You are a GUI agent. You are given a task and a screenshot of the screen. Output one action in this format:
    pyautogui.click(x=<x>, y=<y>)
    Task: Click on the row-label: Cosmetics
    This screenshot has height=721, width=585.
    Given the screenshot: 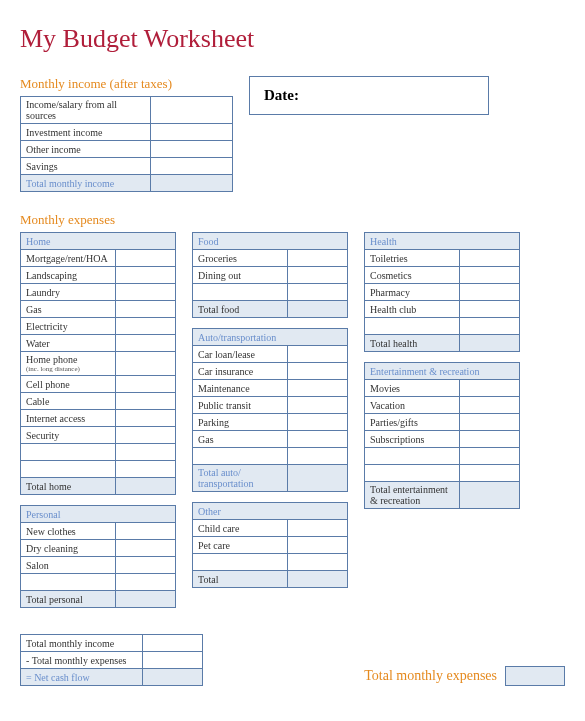 What is the action you would take?
    pyautogui.click(x=412, y=276)
    